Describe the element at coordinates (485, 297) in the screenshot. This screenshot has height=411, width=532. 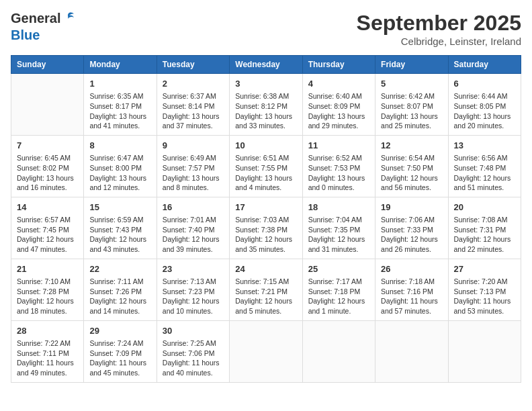
I see `day-info: Sunrise: 7:20 AMSunset: 7:13 PMDaylight:…` at that location.